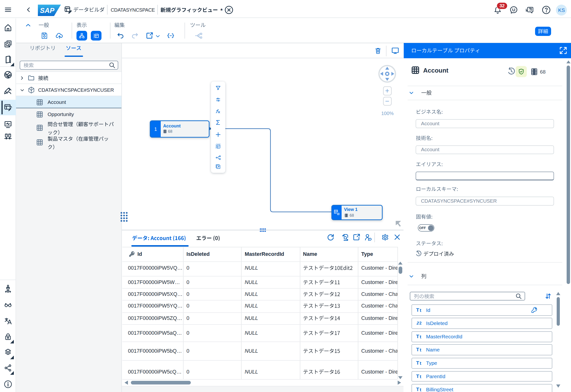 This screenshot has width=571, height=392. Describe the element at coordinates (47, 10) in the screenshot. I see `svg-text: SAP` at that location.